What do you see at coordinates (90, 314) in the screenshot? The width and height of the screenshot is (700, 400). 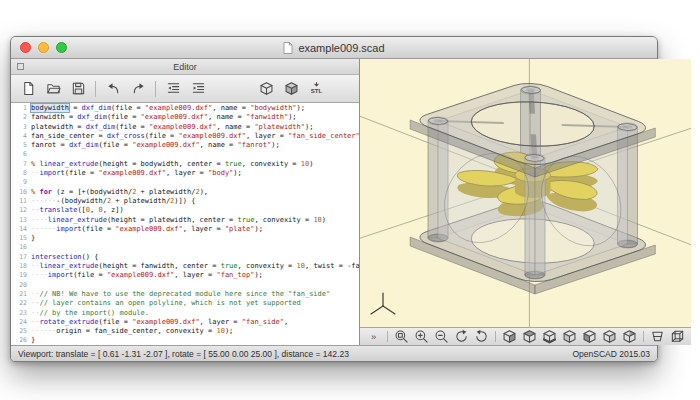 I see `code-text: ··// by the import() module.` at bounding box center [90, 314].